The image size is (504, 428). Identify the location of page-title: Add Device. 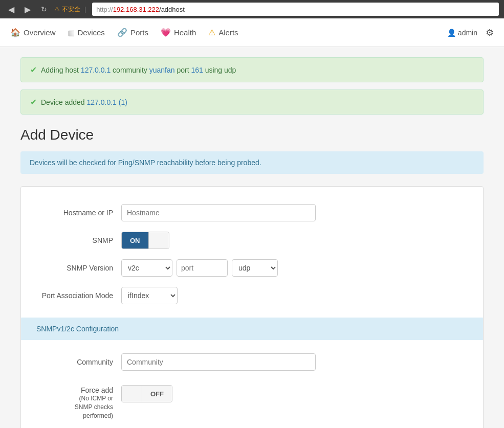
(252, 135).